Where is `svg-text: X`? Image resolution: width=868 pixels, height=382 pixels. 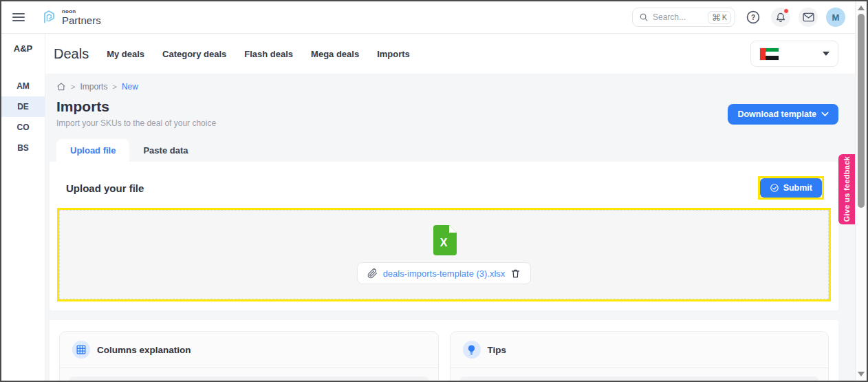 svg-text: X is located at coordinates (443, 242).